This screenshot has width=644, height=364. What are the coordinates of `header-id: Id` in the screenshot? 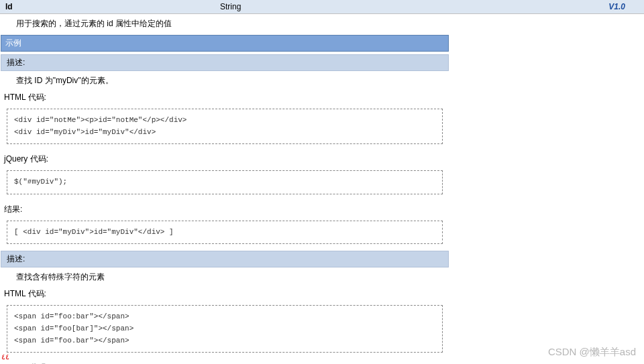 It's located at (113, 7).